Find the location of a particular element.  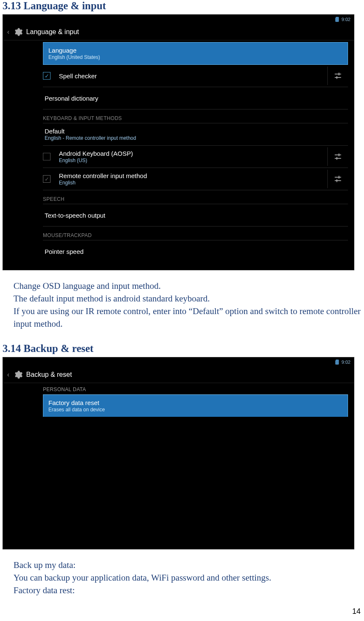

row-aosp-sub: English (US) is located at coordinates (193, 161).